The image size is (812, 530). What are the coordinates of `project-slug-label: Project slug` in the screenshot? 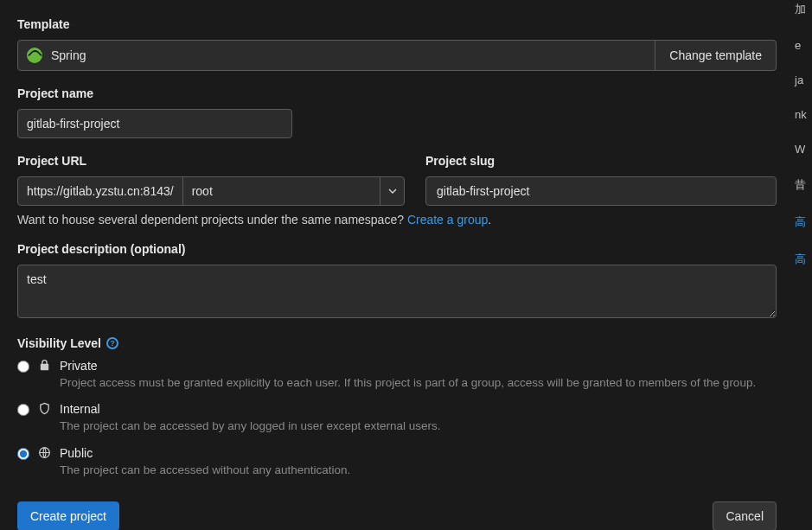 It's located at (601, 161).